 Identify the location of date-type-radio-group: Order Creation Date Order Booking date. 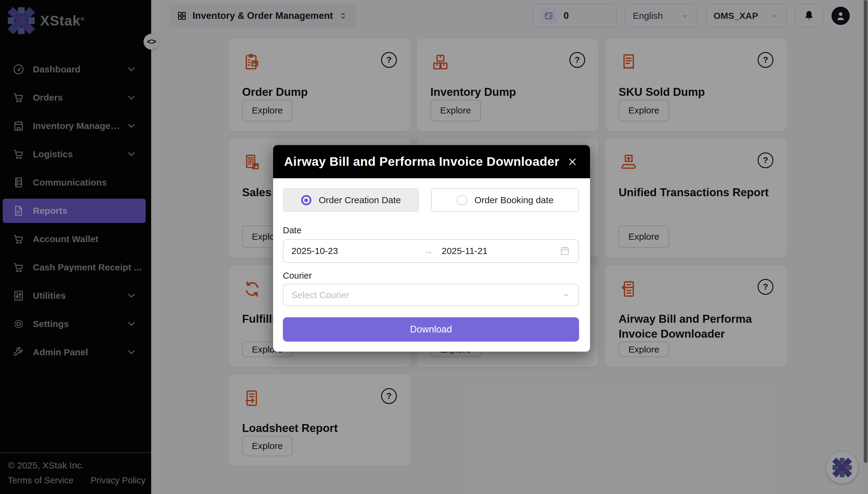
(431, 200).